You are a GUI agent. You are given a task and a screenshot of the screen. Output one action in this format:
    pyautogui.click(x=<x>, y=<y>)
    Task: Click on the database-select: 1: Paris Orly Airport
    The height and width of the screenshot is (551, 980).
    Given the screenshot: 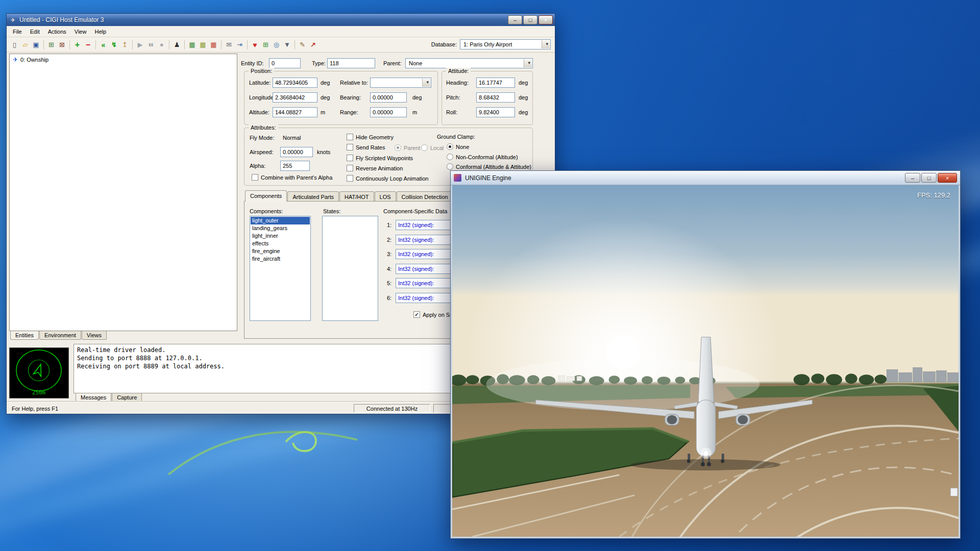 What is the action you would take?
    pyautogui.click(x=505, y=44)
    